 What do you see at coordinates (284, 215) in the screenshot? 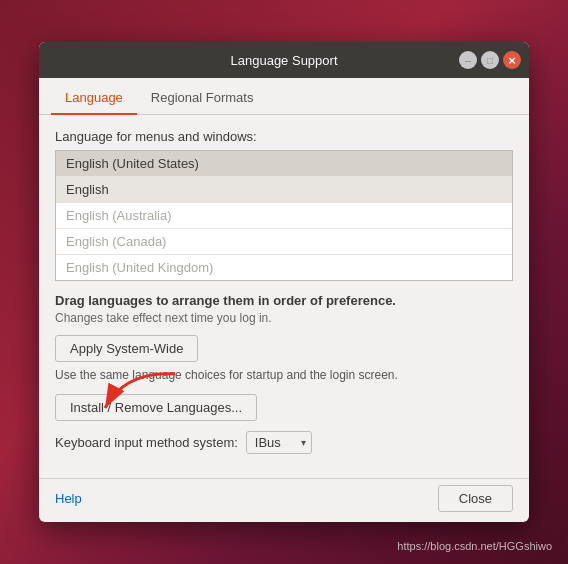
I see `list-item: English (Australia)` at bounding box center [284, 215].